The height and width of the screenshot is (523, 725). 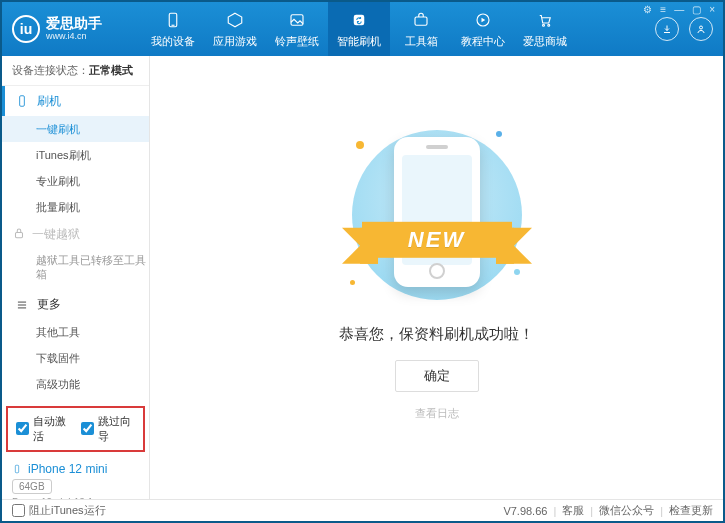 What do you see at coordinates (76, 181) in the screenshot?
I see `sidebar-item-pro: 专业刷机` at bounding box center [76, 181].